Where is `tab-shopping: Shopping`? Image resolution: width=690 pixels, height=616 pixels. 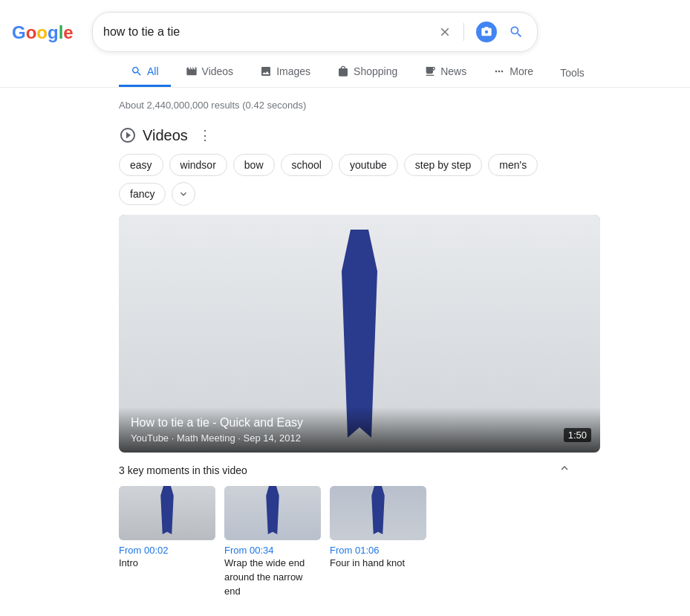
tab-shopping: Shopping is located at coordinates (367, 73).